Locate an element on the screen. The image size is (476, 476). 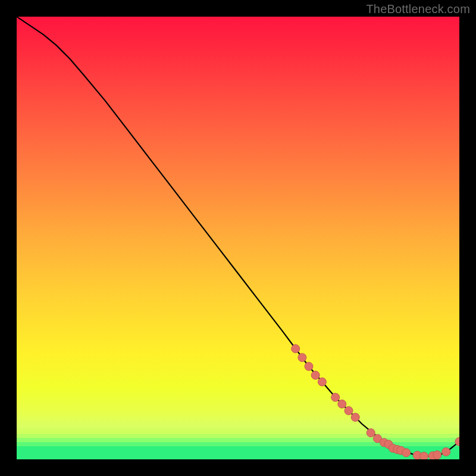
curve-markers is located at coordinates (375, 402).